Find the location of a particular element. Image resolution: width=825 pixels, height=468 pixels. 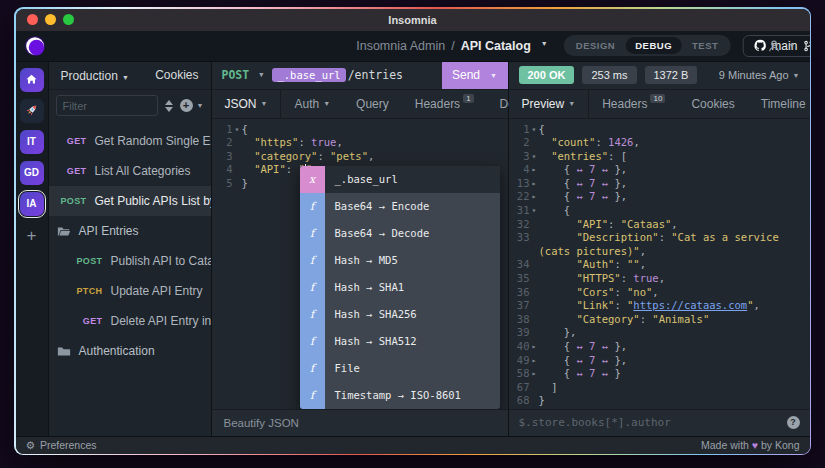

breadcrumb-workspace: API Catalog is located at coordinates (496, 46).